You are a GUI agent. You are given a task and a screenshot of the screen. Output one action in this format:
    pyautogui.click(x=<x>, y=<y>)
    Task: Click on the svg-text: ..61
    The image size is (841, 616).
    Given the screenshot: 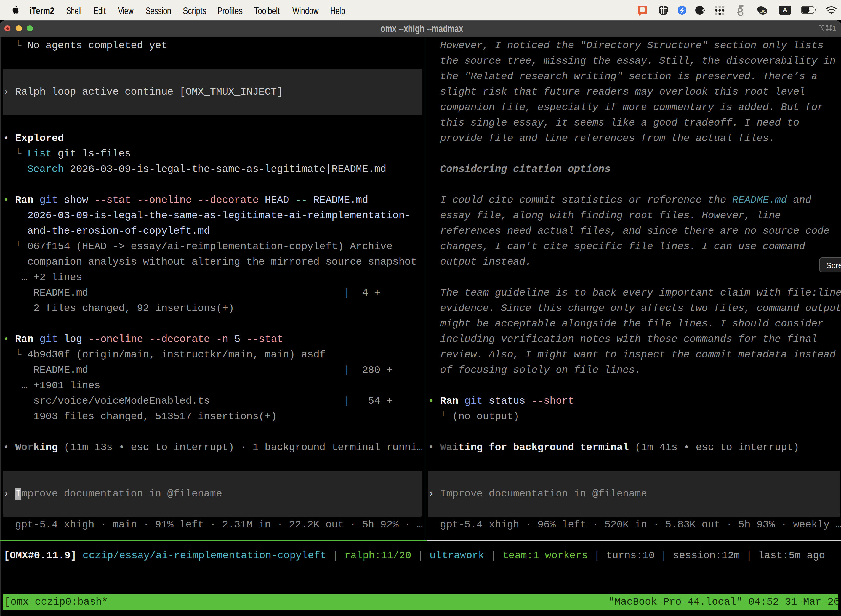 What is the action you would take?
    pyautogui.click(x=763, y=11)
    